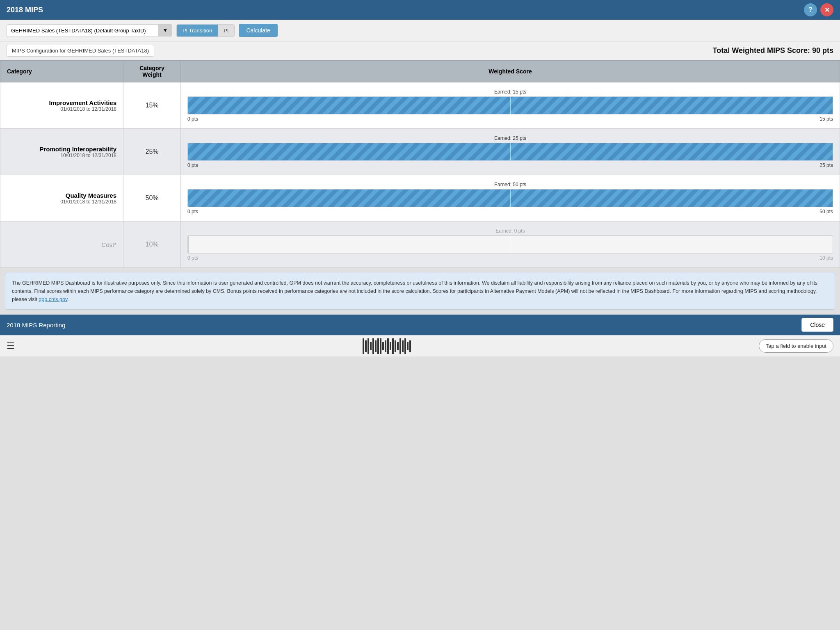  Describe the element at coordinates (420, 244) in the screenshot. I see `table-row: Cost* 10% Earned: 0 pts 0 pts 10 pts` at that location.